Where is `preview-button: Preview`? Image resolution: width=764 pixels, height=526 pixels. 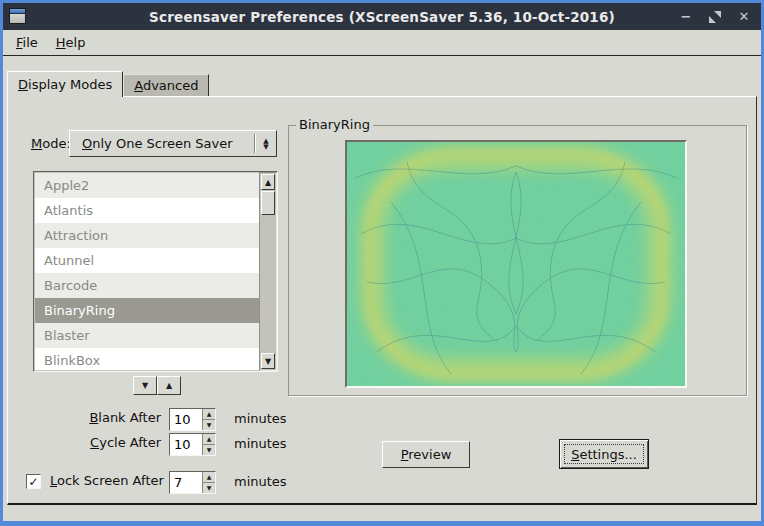
preview-button: Preview is located at coordinates (426, 454).